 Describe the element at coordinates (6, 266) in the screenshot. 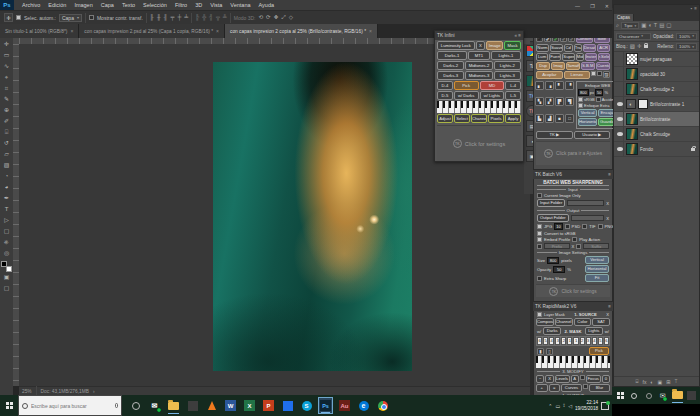

I see `color-swatches` at that location.